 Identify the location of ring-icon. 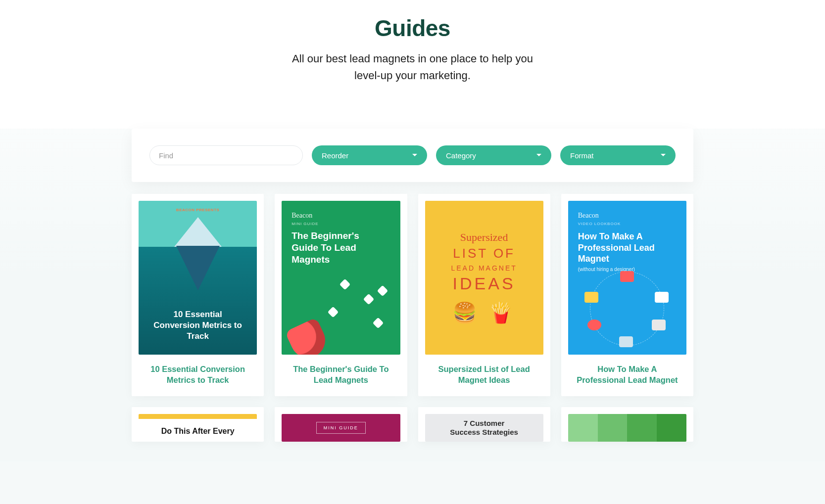
(627, 309).